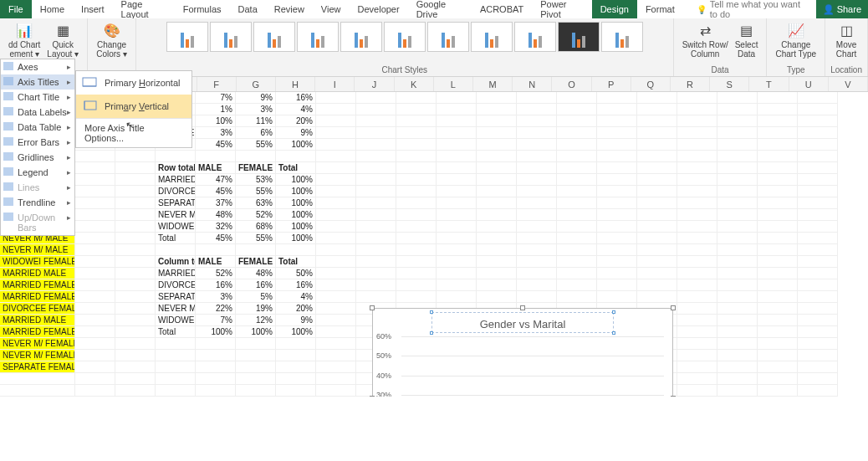 The image size is (868, 461). I want to click on quick-layout-button: ▦Quick Layout ▾, so click(63, 40).